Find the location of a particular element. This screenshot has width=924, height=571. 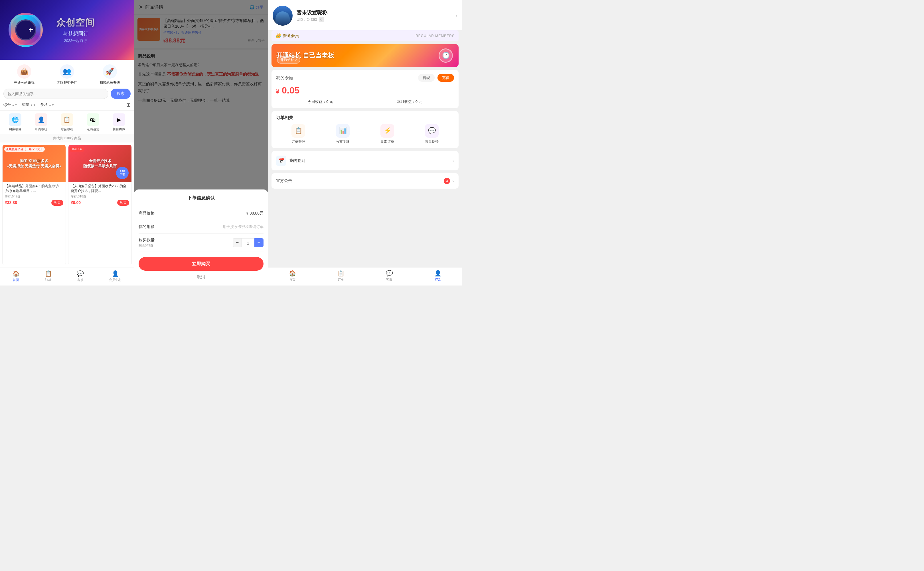

clock-icon: 🕐 is located at coordinates (446, 56).